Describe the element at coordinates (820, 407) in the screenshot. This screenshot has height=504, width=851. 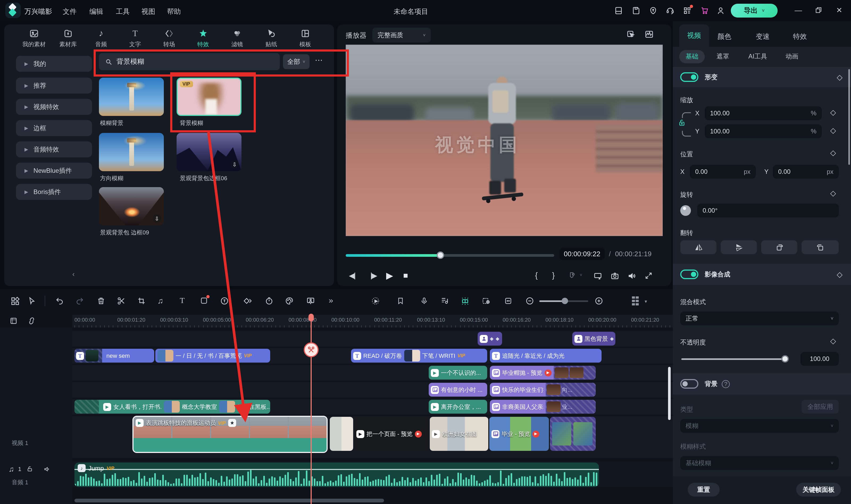
I see `apply-all-button: 全部应用` at that location.